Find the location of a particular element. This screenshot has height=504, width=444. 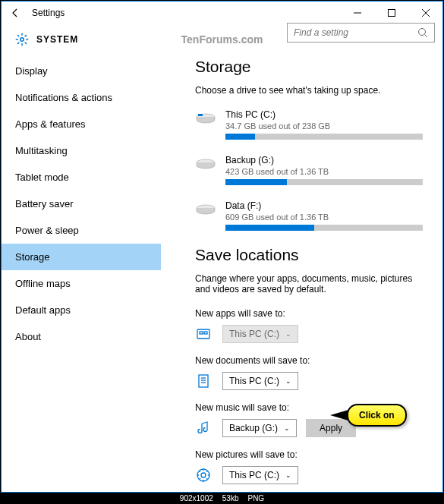

sidebar-item-battery-saver: Battery saver is located at coordinates (81, 203).